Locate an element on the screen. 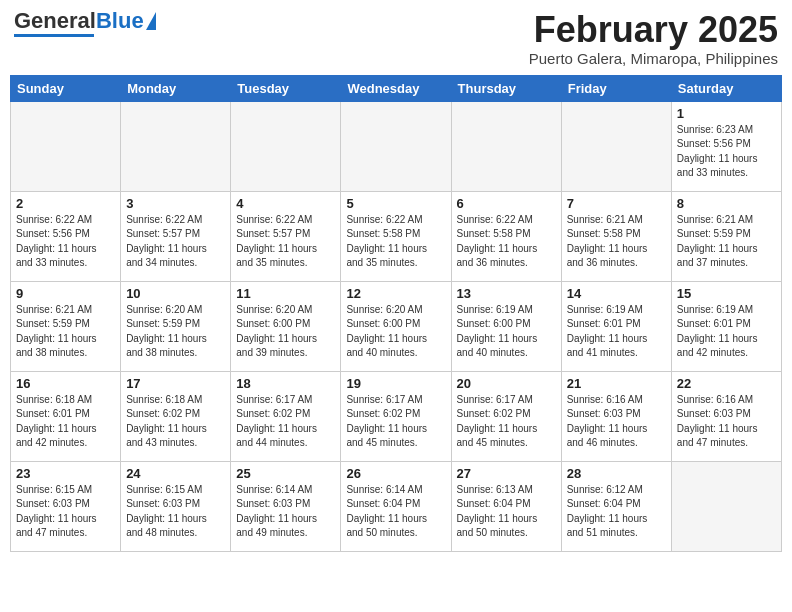 Image resolution: width=792 pixels, height=612 pixels. day-number: 16 is located at coordinates (66, 384).